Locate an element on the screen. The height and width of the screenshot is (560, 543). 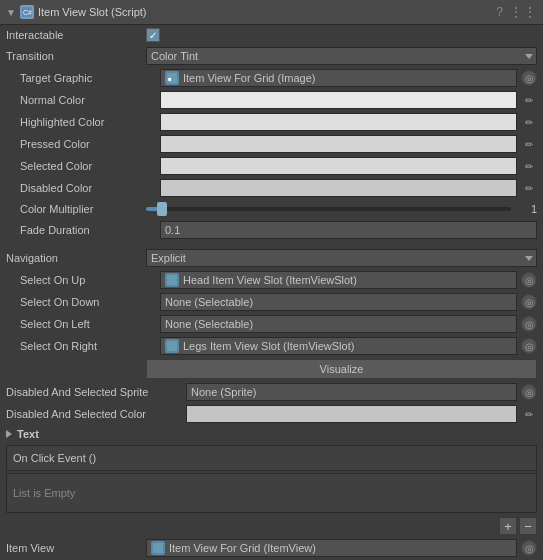
target-graphic-value: ■ Item View For Grid (Image) ◎ is located at coordinates (348, 78).